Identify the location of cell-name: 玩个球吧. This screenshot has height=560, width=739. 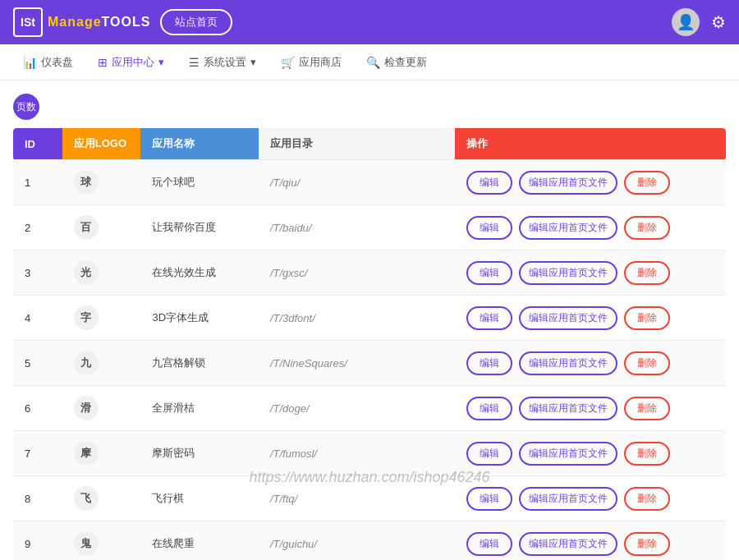
(199, 182).